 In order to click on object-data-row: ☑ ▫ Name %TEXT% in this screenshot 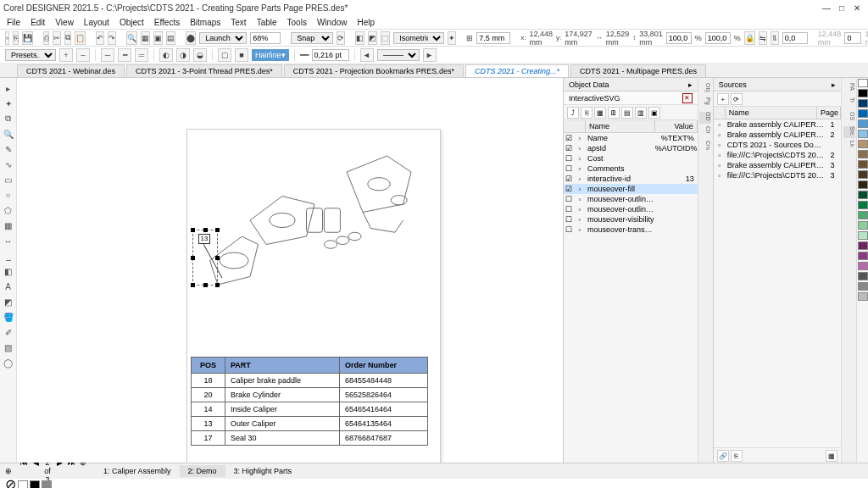, I will do `click(631, 138)`.